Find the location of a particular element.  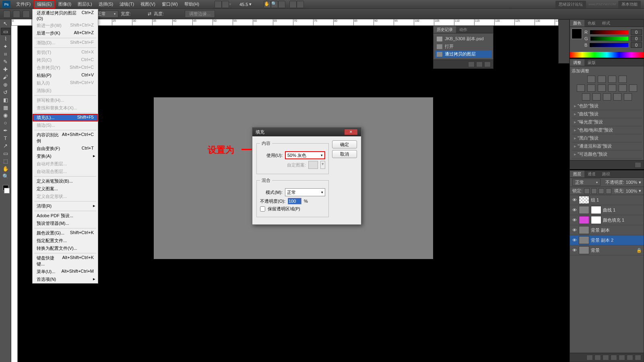

menu-item: 后退一步(K)Alt+Ctrl+Z is located at coordinates (65, 33).